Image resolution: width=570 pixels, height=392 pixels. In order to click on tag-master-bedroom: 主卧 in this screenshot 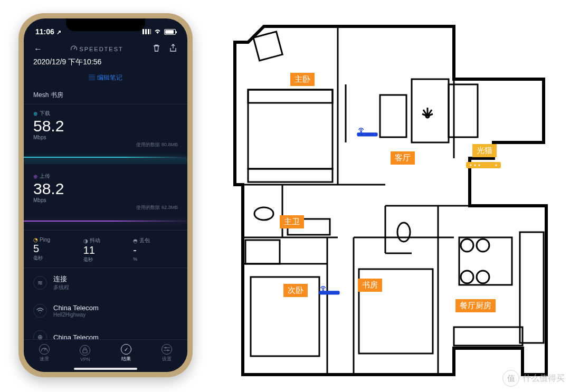, I will do `click(302, 79)`.